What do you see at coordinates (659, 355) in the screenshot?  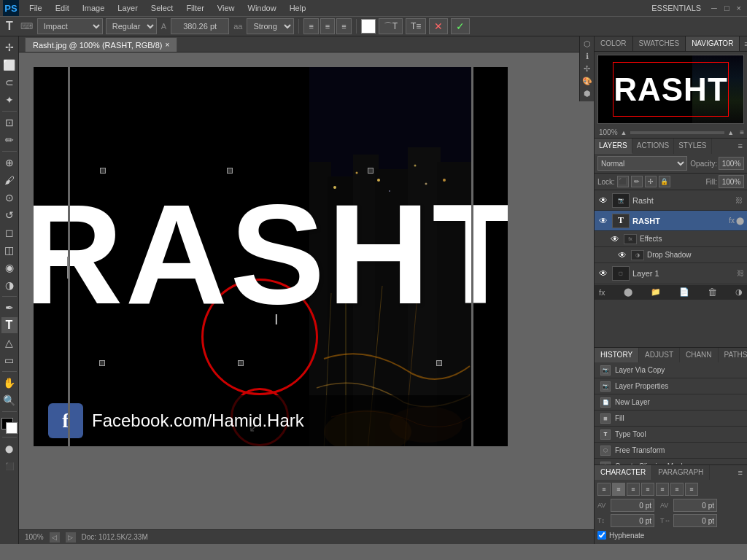 I see `tab-adjust: ADJUST` at bounding box center [659, 355].